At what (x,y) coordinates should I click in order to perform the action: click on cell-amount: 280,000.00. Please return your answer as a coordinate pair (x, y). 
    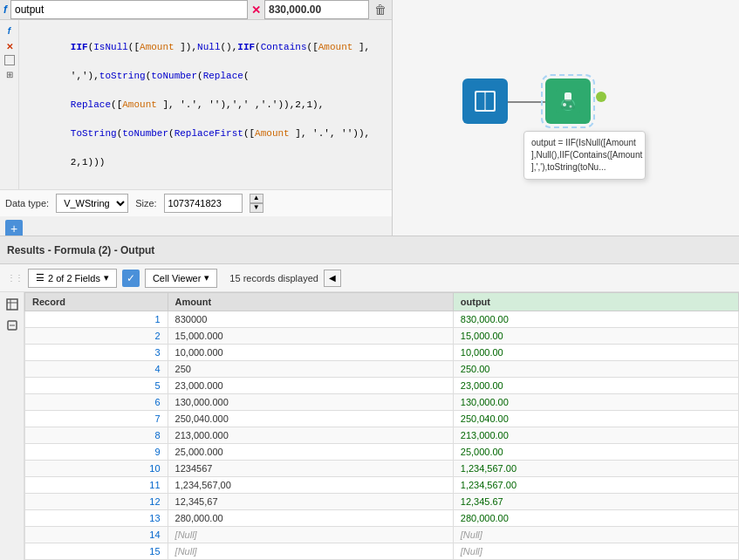
    Looking at the image, I should click on (311, 518).